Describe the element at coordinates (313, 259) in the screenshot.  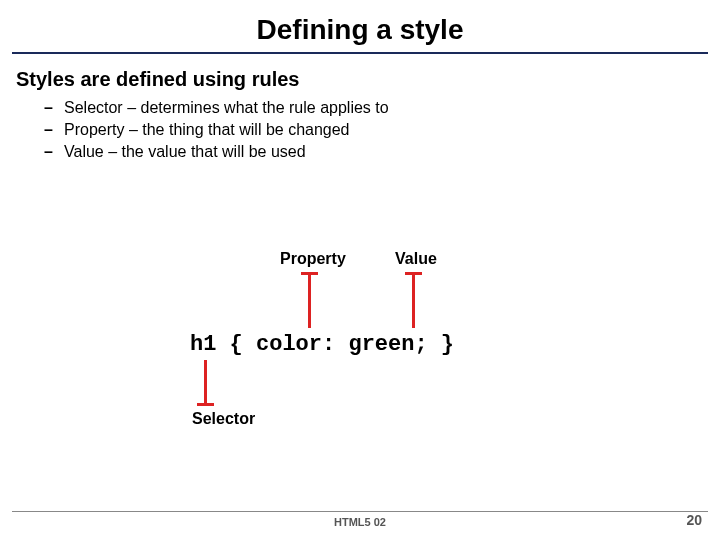
I see `label-property: Property` at that location.